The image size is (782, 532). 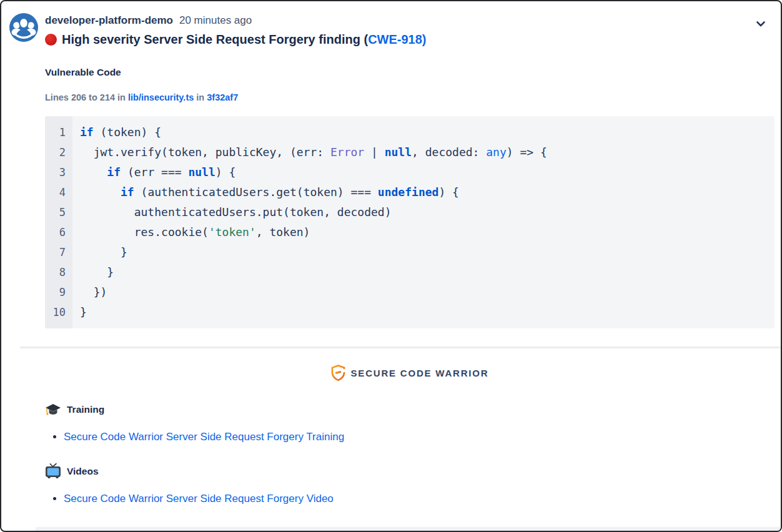 What do you see at coordinates (82, 471) in the screenshot?
I see `videos-heading-label: Videos` at bounding box center [82, 471].